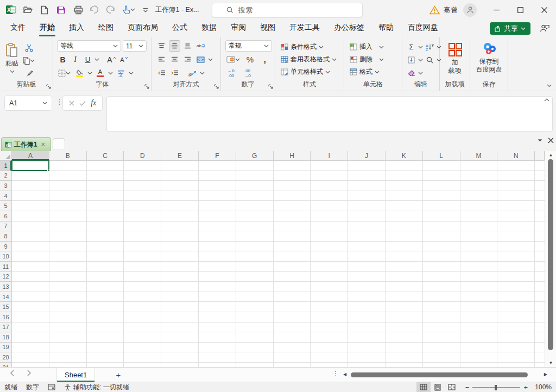  I want to click on undo-icon, so click(95, 10).